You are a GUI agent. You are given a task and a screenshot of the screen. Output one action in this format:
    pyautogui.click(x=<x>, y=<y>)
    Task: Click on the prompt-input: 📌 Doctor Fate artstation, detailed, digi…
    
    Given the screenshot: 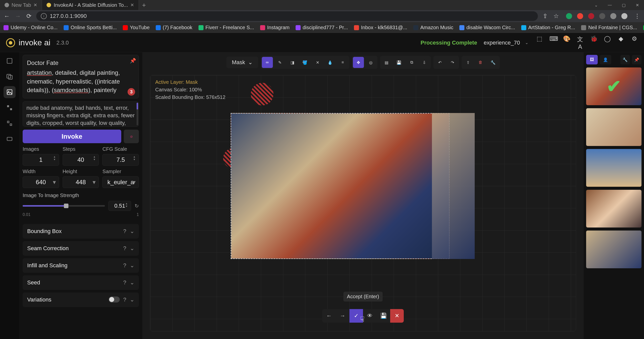 What is the action you would take?
    pyautogui.click(x=81, y=77)
    